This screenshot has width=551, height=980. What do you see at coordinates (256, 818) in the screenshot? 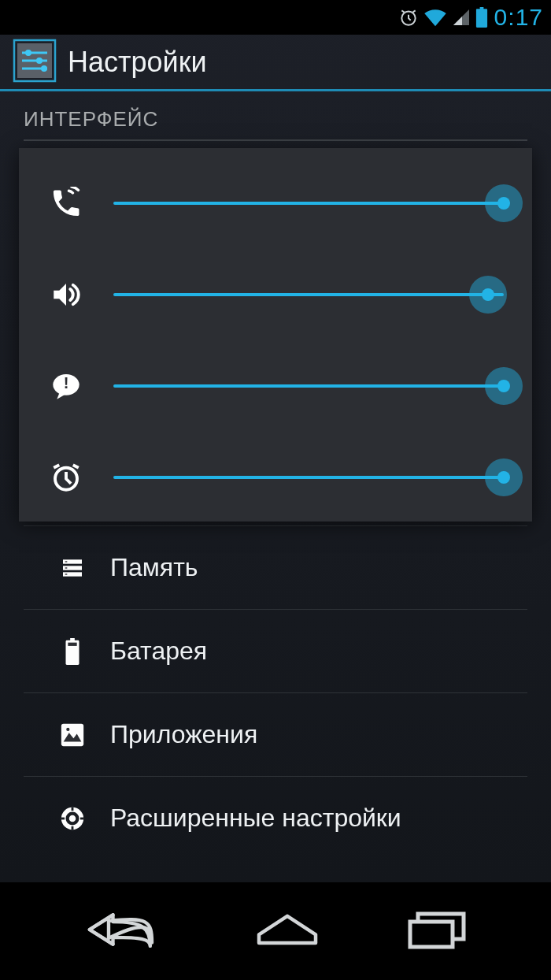
I see `list-item-label: Расширенные настройки` at bounding box center [256, 818].